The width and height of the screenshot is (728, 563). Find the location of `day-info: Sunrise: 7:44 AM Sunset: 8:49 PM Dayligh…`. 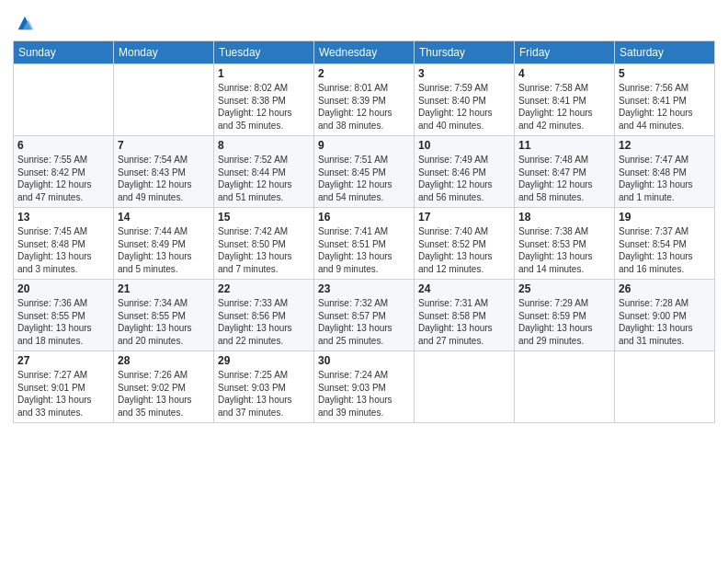

day-info: Sunrise: 7:44 AM Sunset: 8:49 PM Dayligh… is located at coordinates (164, 250).